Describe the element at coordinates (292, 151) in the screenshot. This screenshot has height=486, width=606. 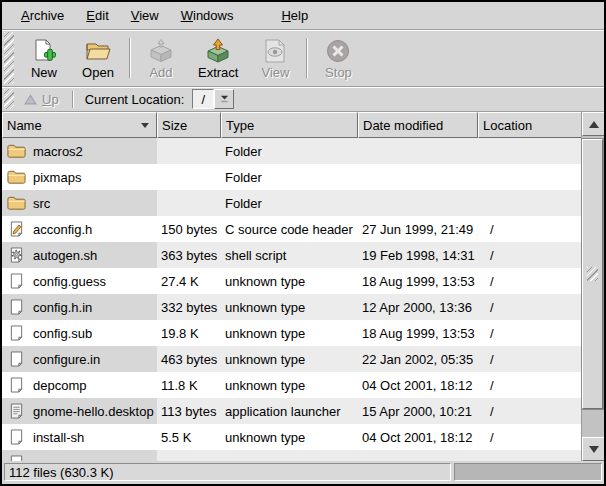
I see `file-row: macros2Folder` at that location.